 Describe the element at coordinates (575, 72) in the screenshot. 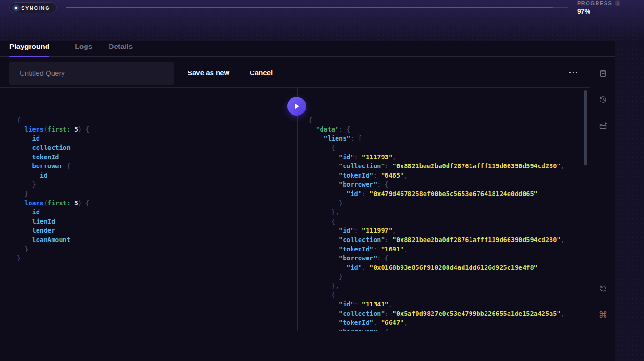

I see `more-options-icon` at that location.